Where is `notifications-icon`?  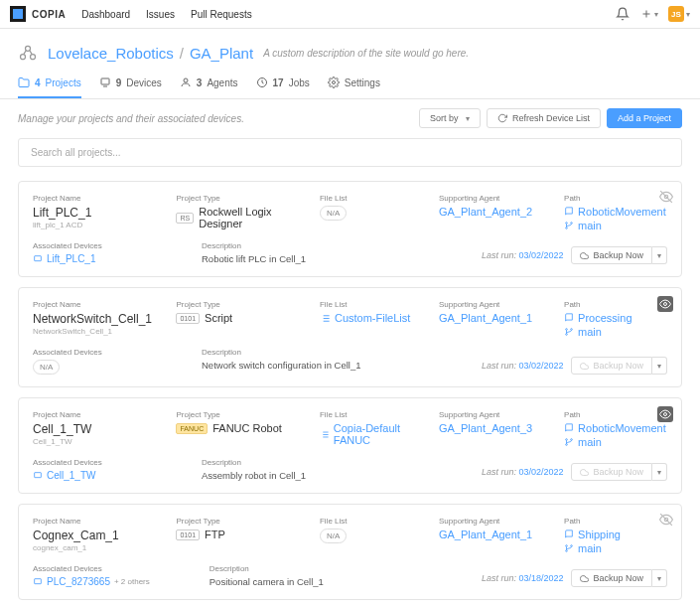 notifications-icon is located at coordinates (623, 14).